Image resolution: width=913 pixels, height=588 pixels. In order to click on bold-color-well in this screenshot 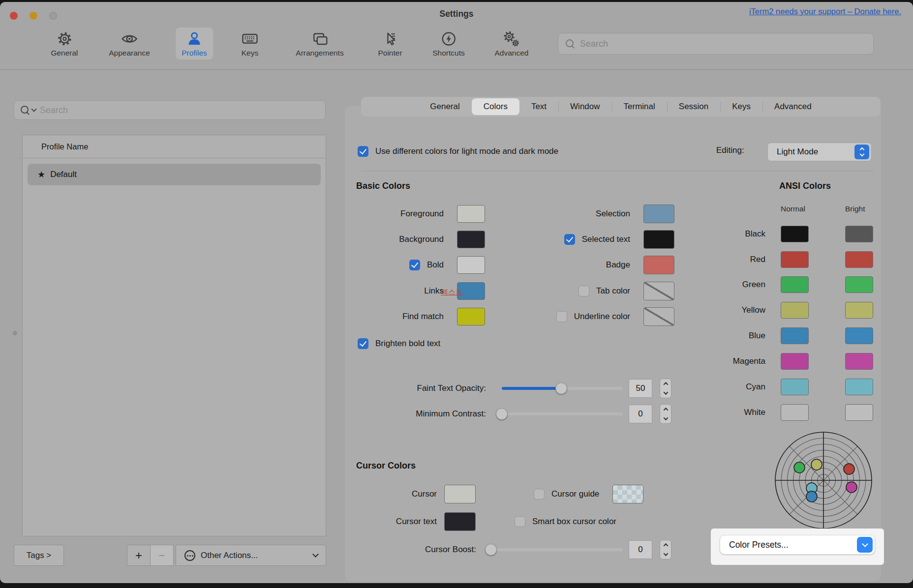, I will do `click(471, 265)`.